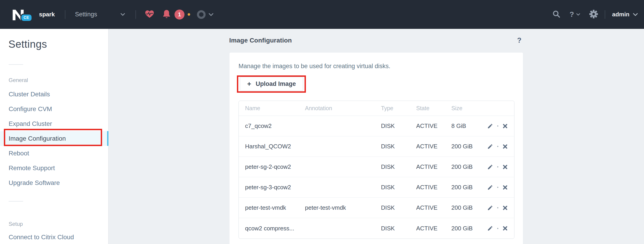 The height and width of the screenshot is (244, 644). What do you see at coordinates (625, 15) in the screenshot?
I see `user-menu: admin` at bounding box center [625, 15].